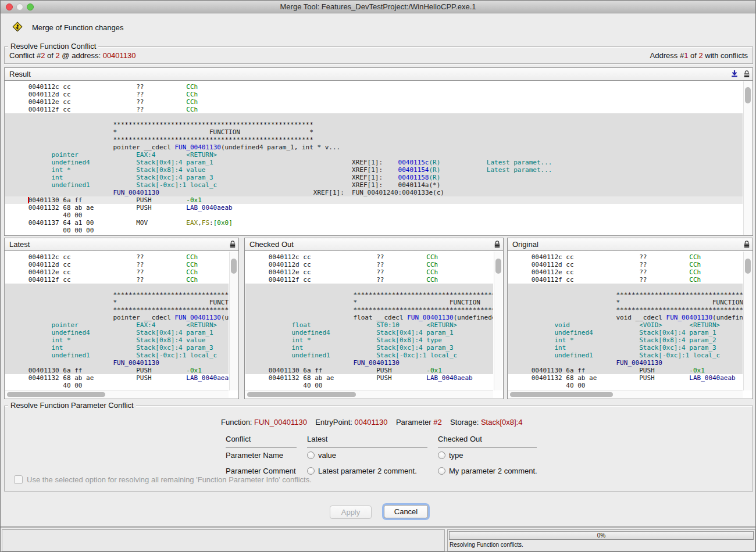 Image resolution: width=756 pixels, height=552 pixels. I want to click on listing-line: int * Stack[0x8]:4 value, so click(117, 340).